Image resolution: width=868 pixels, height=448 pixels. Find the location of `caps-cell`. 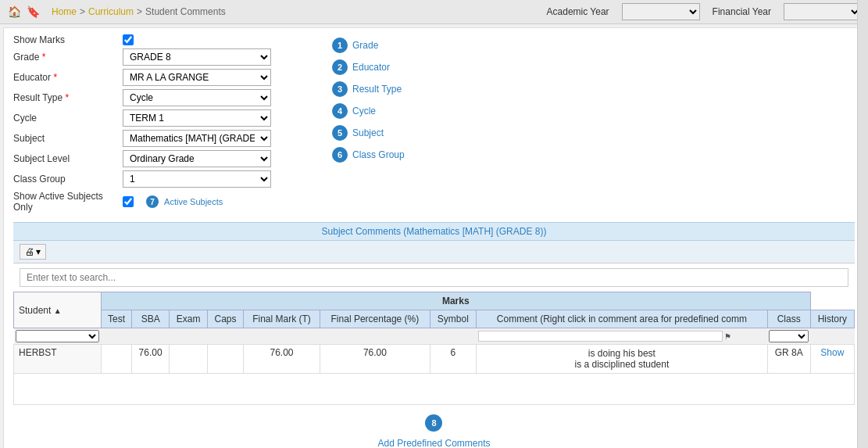

caps-cell is located at coordinates (226, 360).